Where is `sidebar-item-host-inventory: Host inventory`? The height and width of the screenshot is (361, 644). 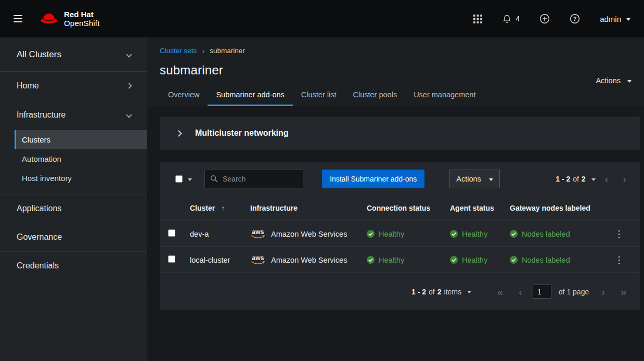 sidebar-item-host-inventory: Host inventory is located at coordinates (81, 178).